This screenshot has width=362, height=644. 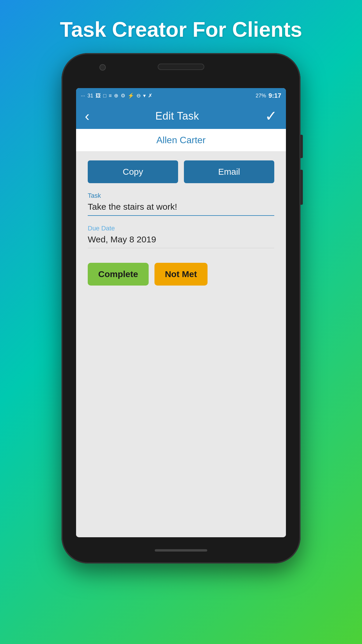 I want to click on email-button: Email, so click(x=229, y=172).